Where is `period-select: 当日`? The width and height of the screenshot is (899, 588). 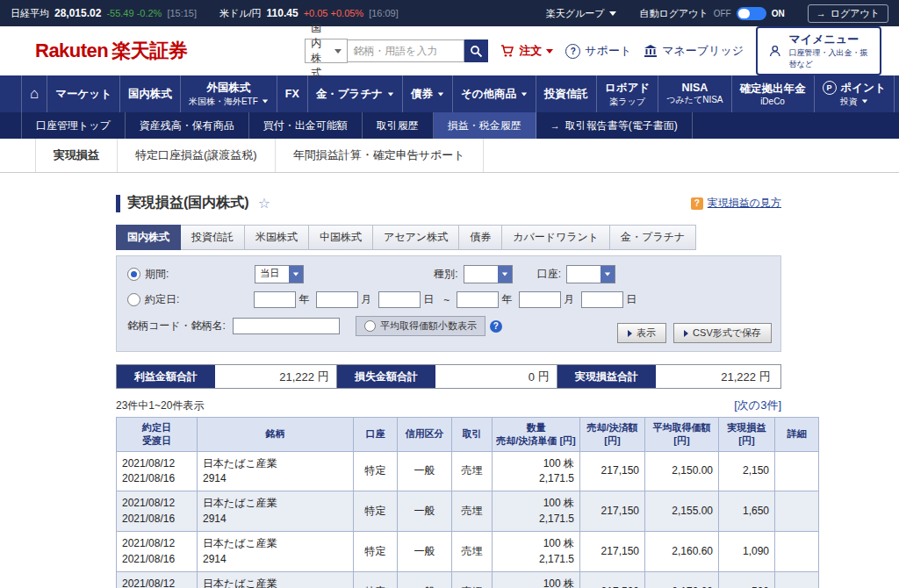
period-select: 当日 is located at coordinates (279, 274).